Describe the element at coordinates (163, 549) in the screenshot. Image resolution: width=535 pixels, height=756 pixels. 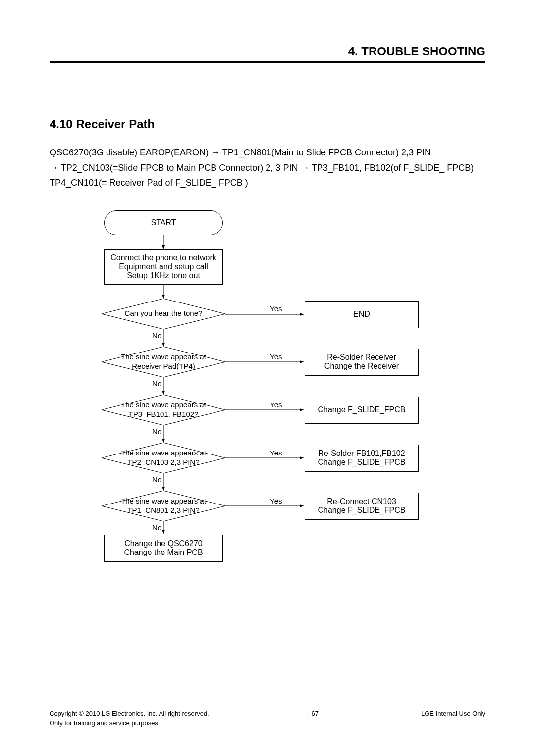
I see `final-process: Change the QSC6270 Change the Main PCB` at that location.